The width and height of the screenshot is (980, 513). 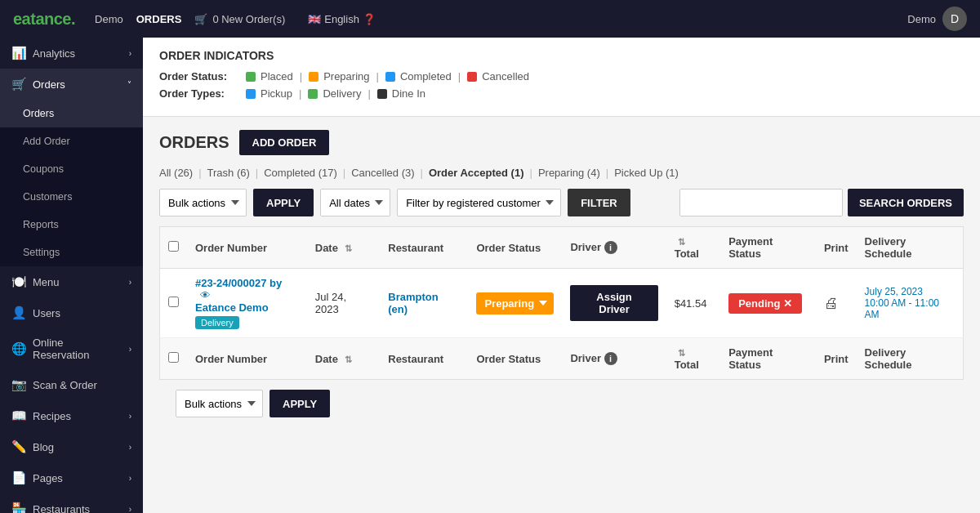 I want to click on nav-demo: Demo, so click(x=109, y=20).